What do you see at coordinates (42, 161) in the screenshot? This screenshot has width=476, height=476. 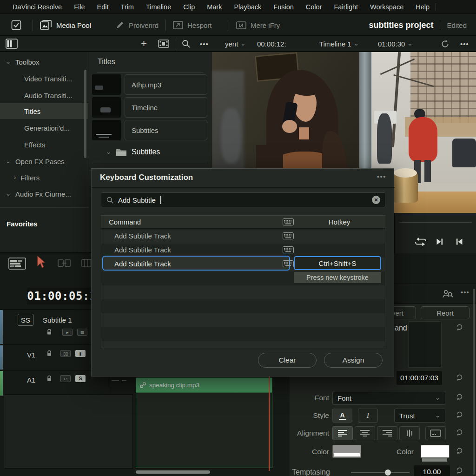 I see `sidebar-item-openfx: ⌄ Open FX Pases` at bounding box center [42, 161].